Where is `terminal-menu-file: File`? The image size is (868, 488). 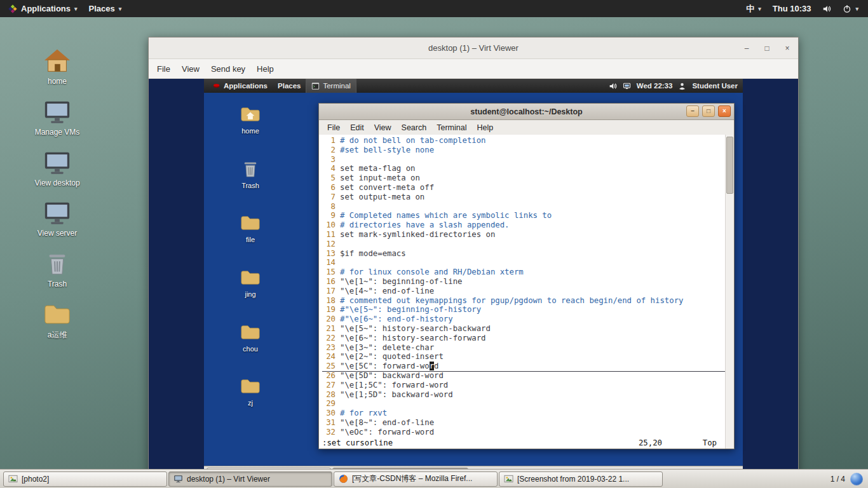 terminal-menu-file: File is located at coordinates (334, 128).